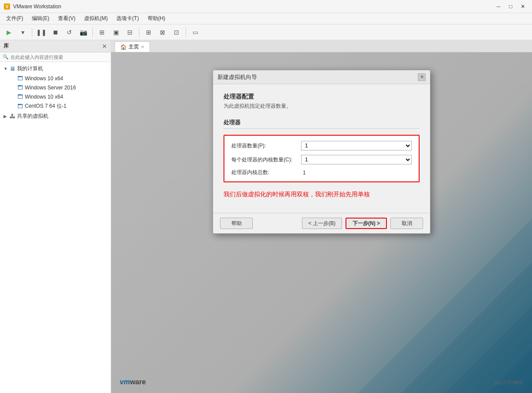 The width and height of the screenshot is (532, 393). Describe the element at coordinates (127, 19) in the screenshot. I see `menu-tab: 选项卡(T)` at that location.